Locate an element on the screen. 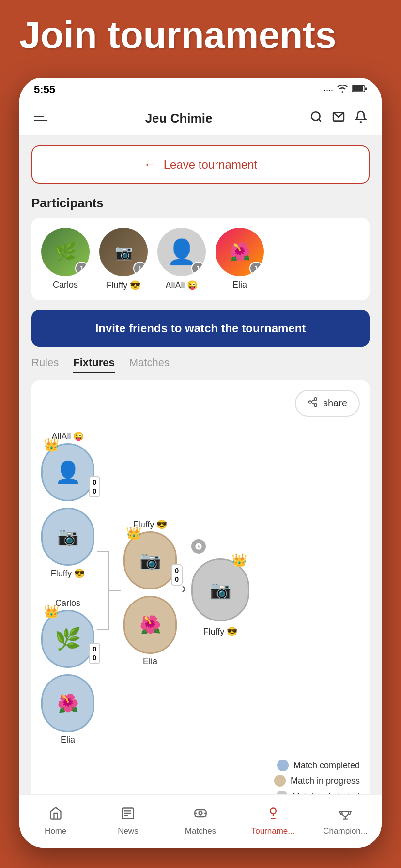  badge-aliali: 1 is located at coordinates (198, 268).